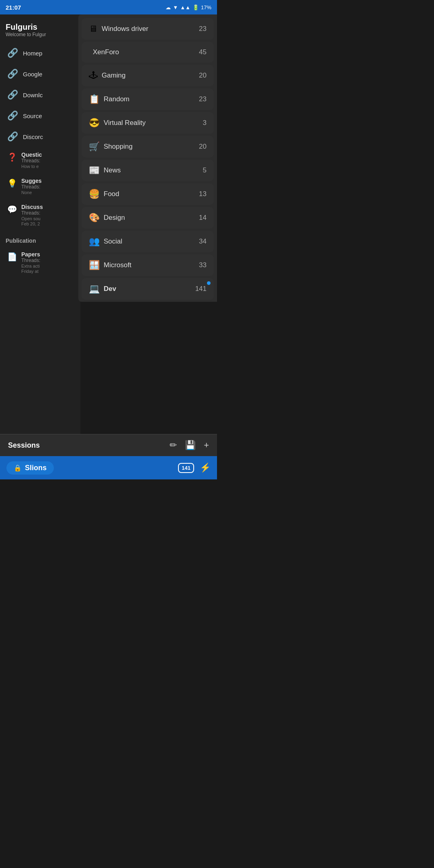 The image size is (434, 868). Describe the element at coordinates (190, 445) in the screenshot. I see `save-icon: 💾` at that location.